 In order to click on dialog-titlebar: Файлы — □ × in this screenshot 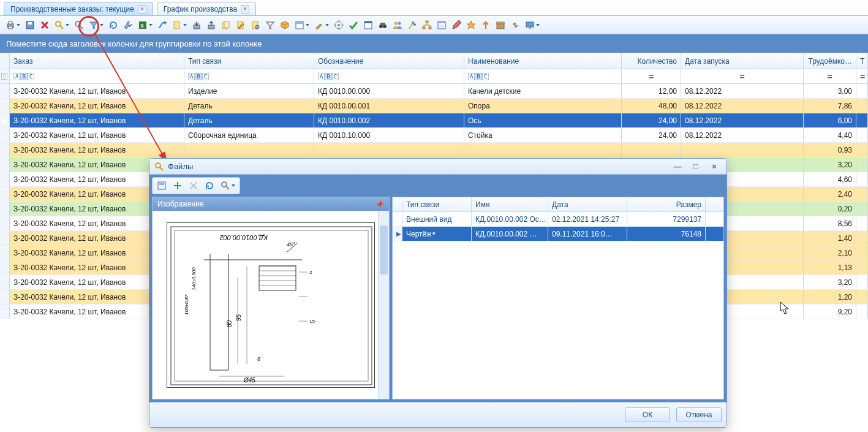, I will do `click(438, 167)`.